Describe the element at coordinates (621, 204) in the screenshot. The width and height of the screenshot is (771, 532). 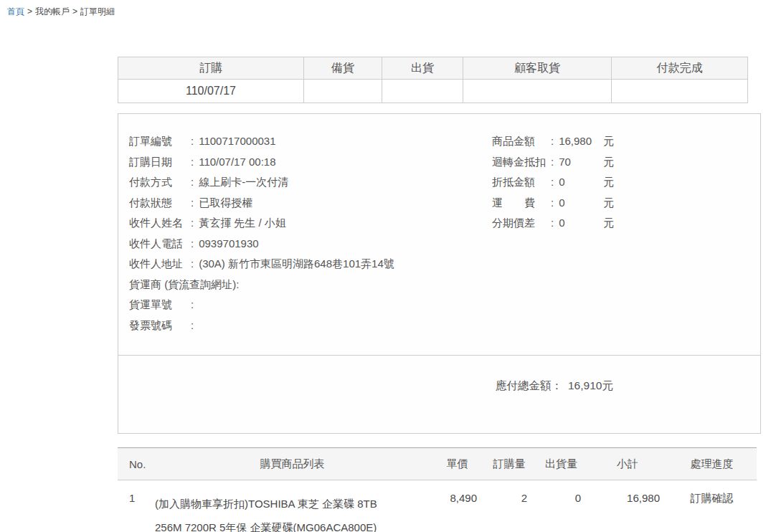
I see `field-shipping-fee: 運 費:0元` at that location.